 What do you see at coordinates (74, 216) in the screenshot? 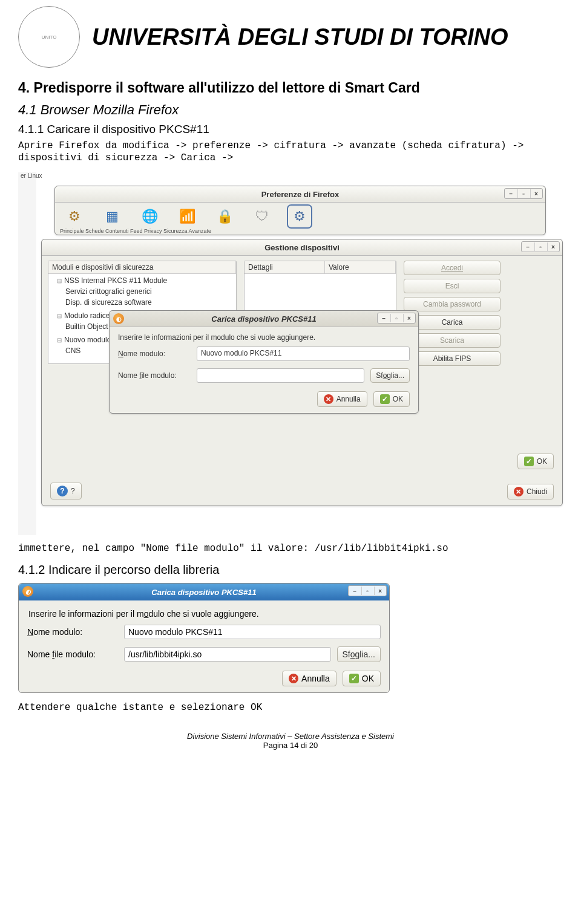
I see `tab-main-icon: ⚙` at bounding box center [74, 216].